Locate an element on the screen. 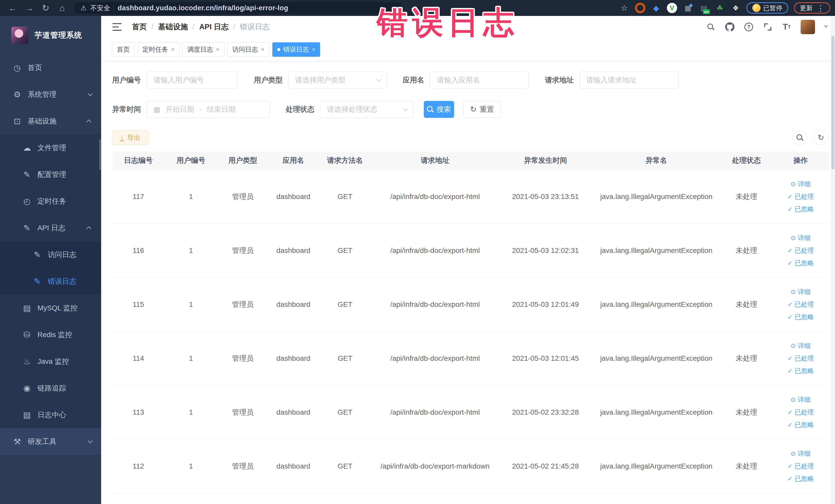 The image size is (835, 504). user-id-input is located at coordinates (192, 80).